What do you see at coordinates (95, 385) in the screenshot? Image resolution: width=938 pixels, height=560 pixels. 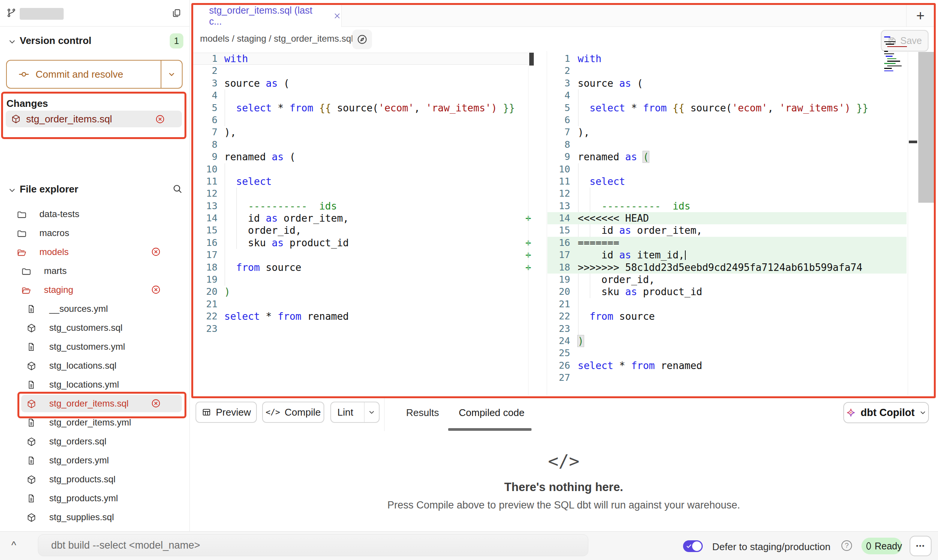 I see `tree-item: stg_locations.yml` at bounding box center [95, 385].